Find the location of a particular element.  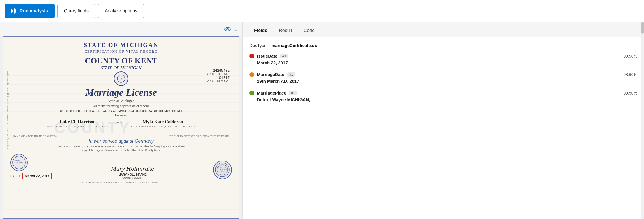

eye-icon is located at coordinates (228, 29).